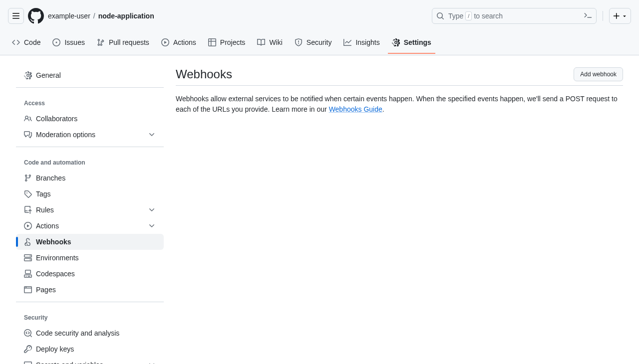 The image size is (639, 364). What do you see at coordinates (28, 290) in the screenshot?
I see `browser-icon` at bounding box center [28, 290].